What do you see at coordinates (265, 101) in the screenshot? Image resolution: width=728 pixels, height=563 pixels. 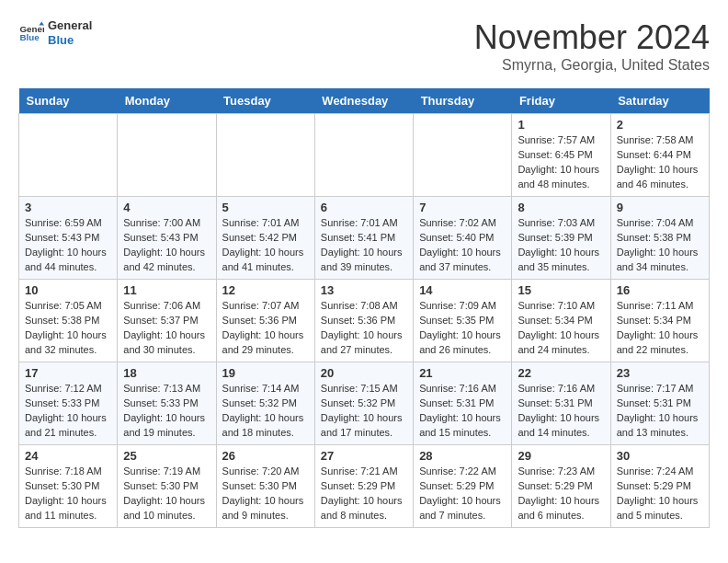 I see `weekday-header-tuesday: Tuesday` at bounding box center [265, 101].